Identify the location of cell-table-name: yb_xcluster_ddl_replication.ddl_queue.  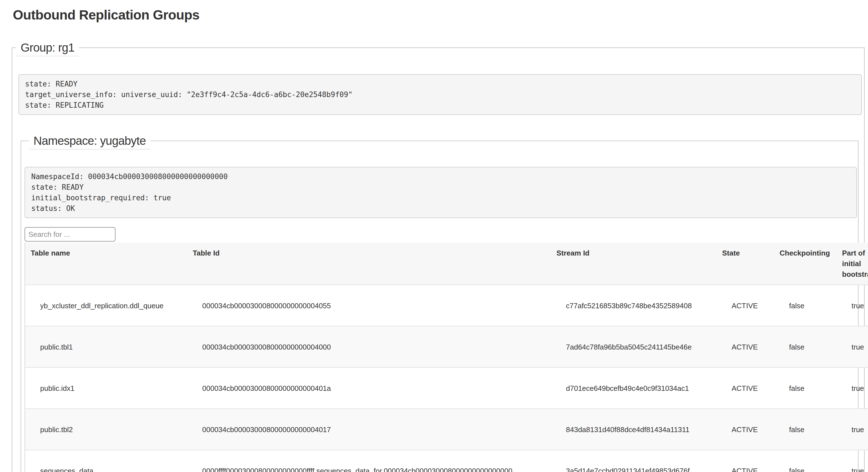
(106, 305).